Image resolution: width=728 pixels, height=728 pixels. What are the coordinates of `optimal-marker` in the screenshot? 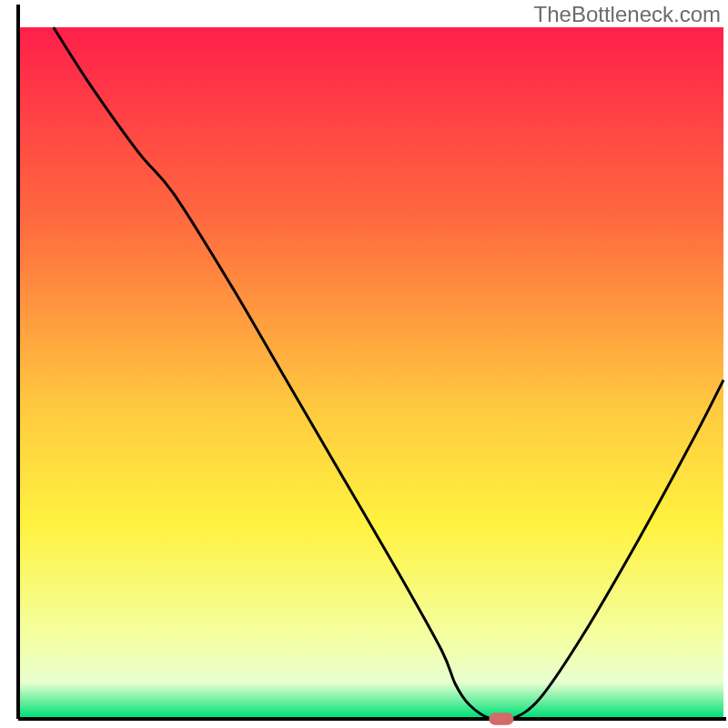 It's located at (500, 719).